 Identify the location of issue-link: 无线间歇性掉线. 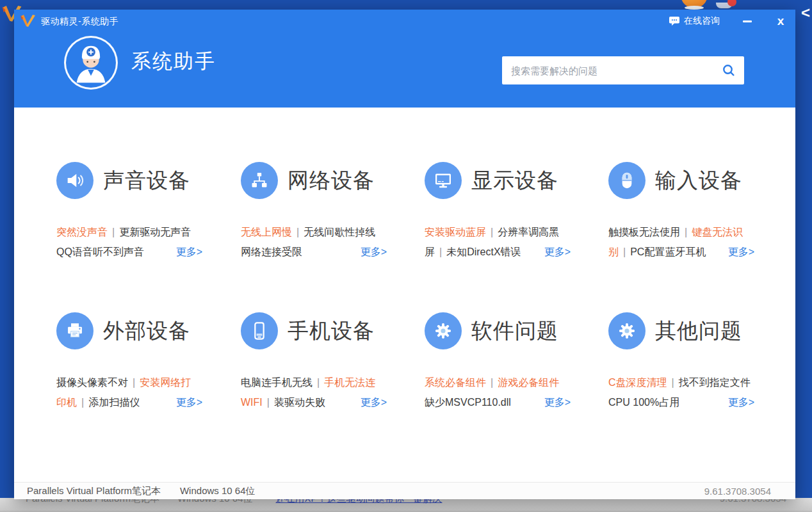
(339, 232).